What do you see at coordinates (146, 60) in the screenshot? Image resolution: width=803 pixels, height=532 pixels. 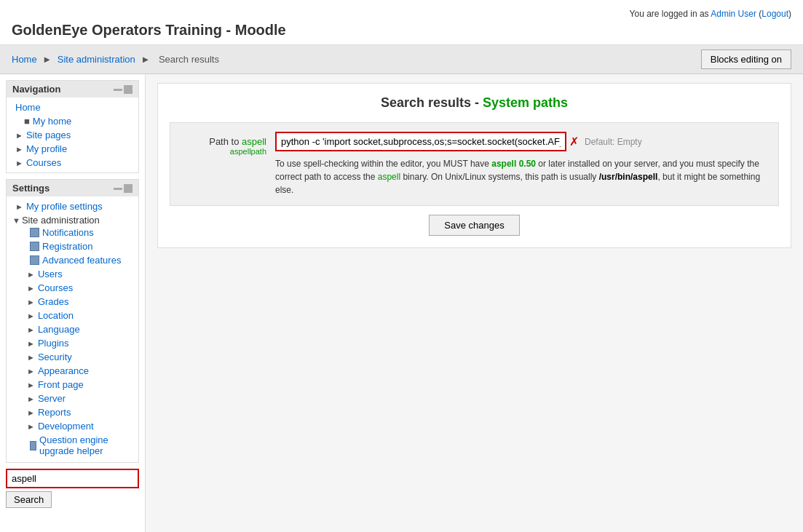 I see `breadcrumb-sep2: ►` at bounding box center [146, 60].